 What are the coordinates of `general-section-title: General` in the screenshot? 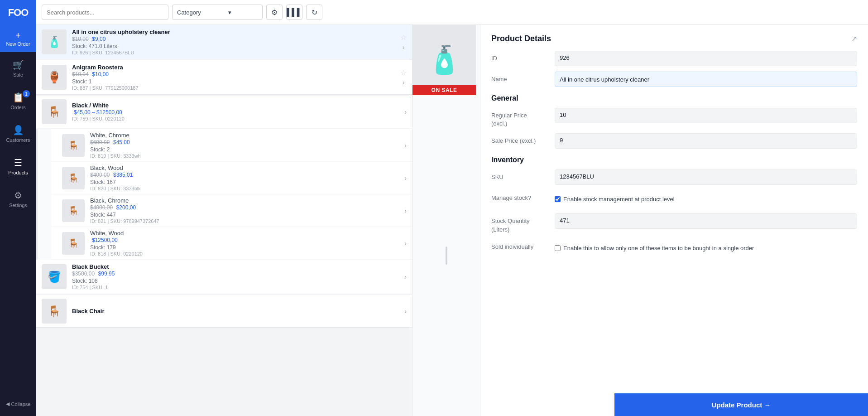 It's located at (674, 98).